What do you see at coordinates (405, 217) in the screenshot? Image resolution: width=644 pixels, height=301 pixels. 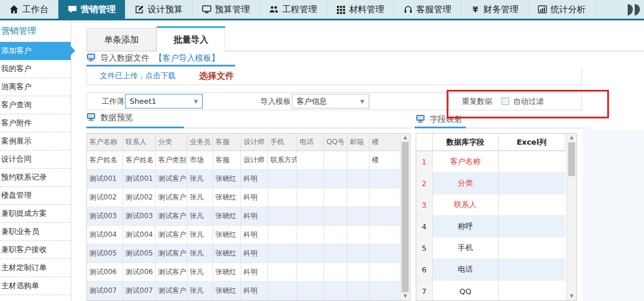 I see `preview-scrollbar: ▲ ▼` at bounding box center [405, 217].